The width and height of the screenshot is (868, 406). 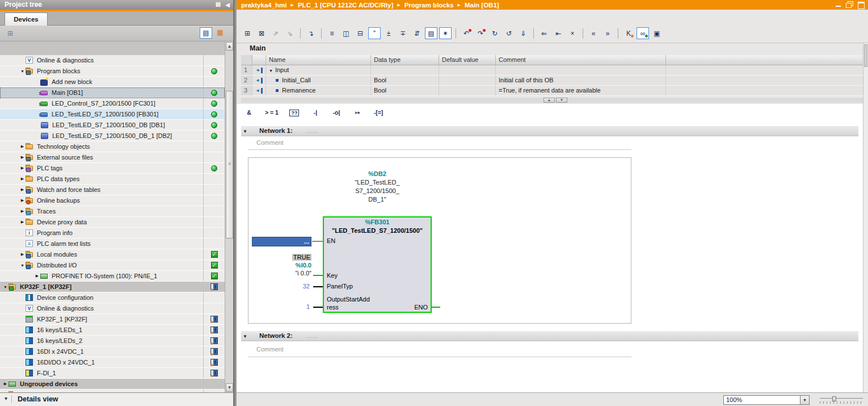 I want to click on column-header-default-value: Default value, so click(x=467, y=60).